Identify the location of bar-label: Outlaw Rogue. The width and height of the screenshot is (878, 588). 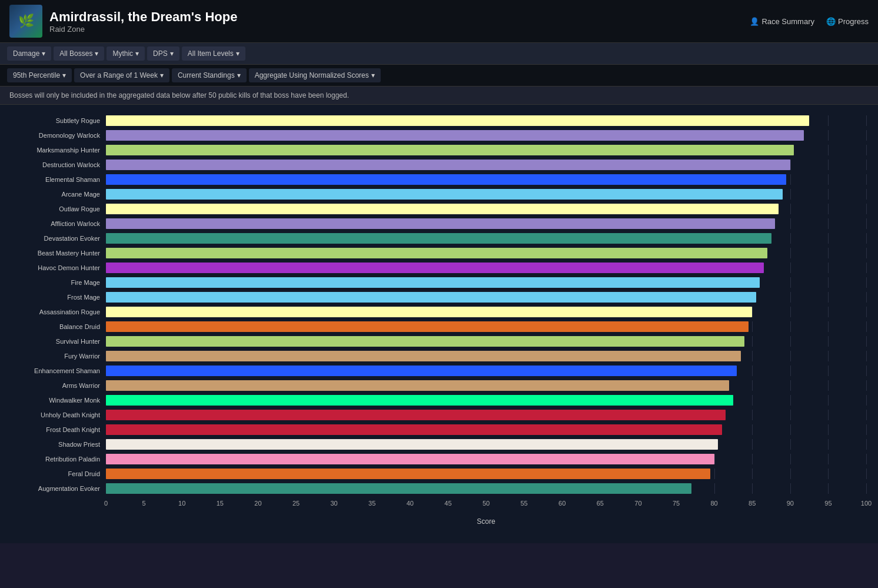
(59, 209).